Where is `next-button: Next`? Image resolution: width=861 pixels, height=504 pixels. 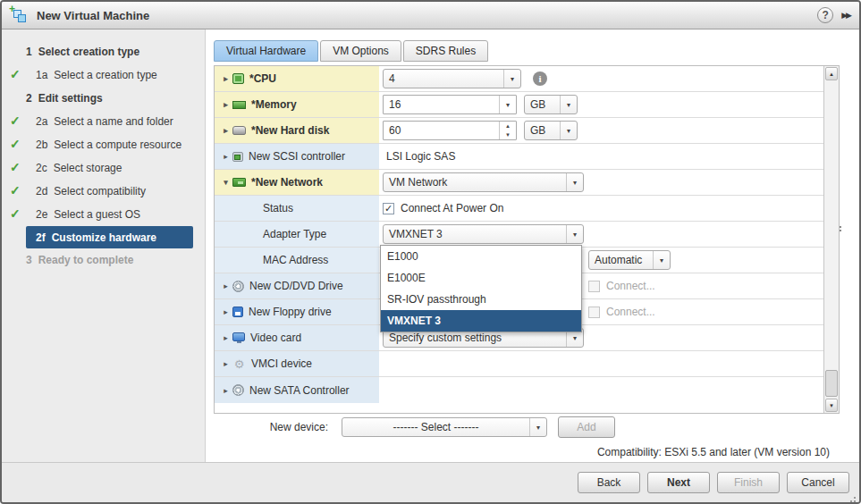 next-button: Next is located at coordinates (679, 483).